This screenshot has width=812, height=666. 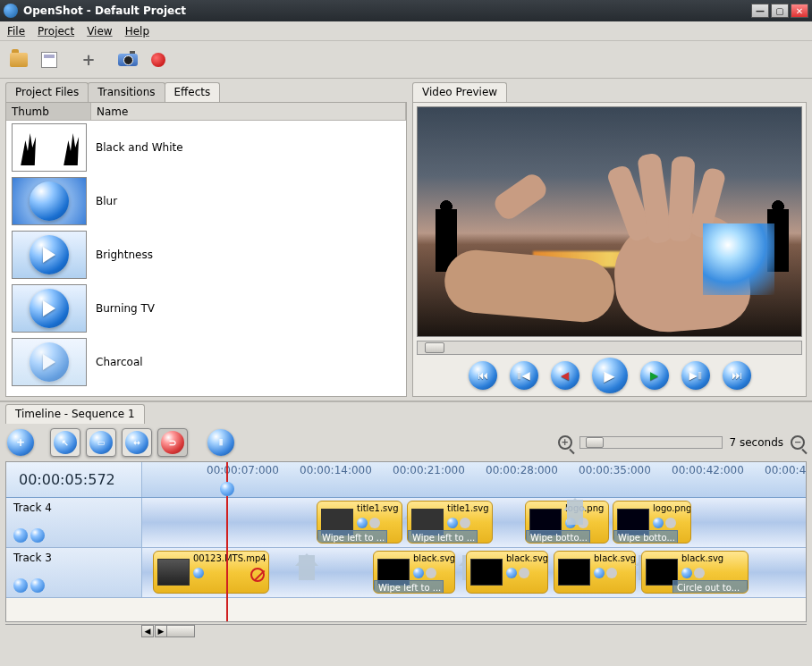 What do you see at coordinates (406, 480) in the screenshot?
I see `timeline-ruler: 00:00:05:572 00:00:07:000 00:00:14:000 0…` at bounding box center [406, 480].